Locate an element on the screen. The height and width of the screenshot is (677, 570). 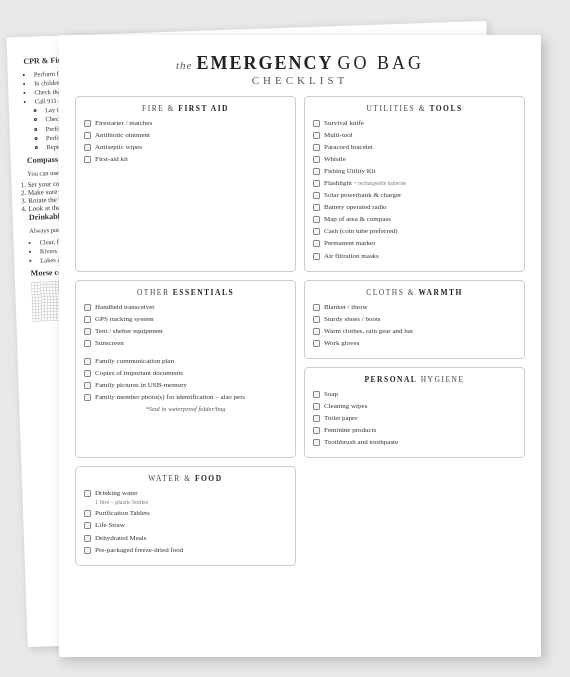
item-label: Handheld transceiver is located at coordinates (125, 308).